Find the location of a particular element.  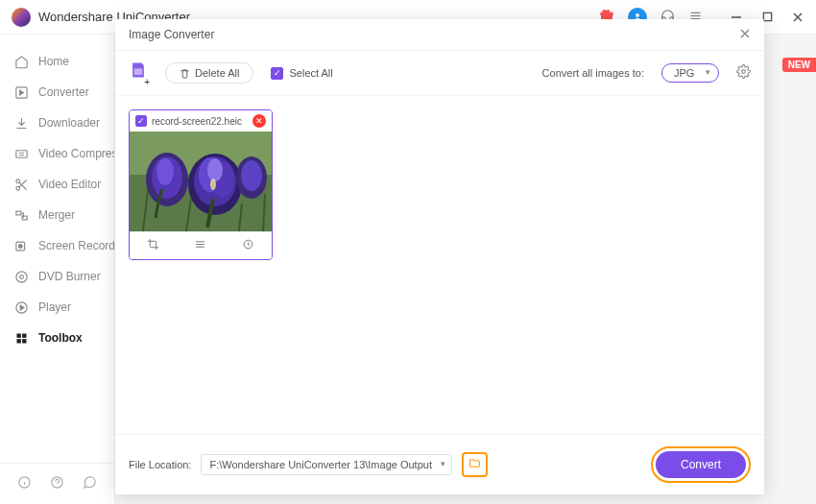

modal-title: Image Converter is located at coordinates (171, 35).